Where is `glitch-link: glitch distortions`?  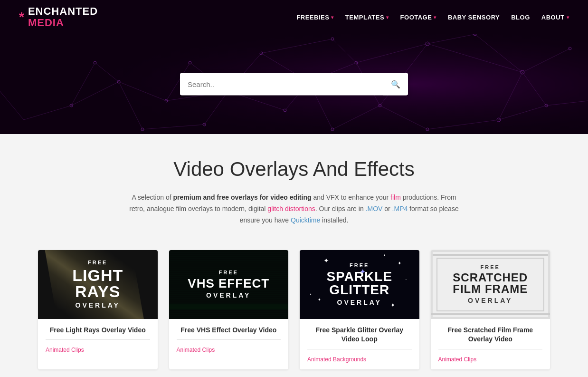 glitch-link: glitch distortions is located at coordinates (291, 209).